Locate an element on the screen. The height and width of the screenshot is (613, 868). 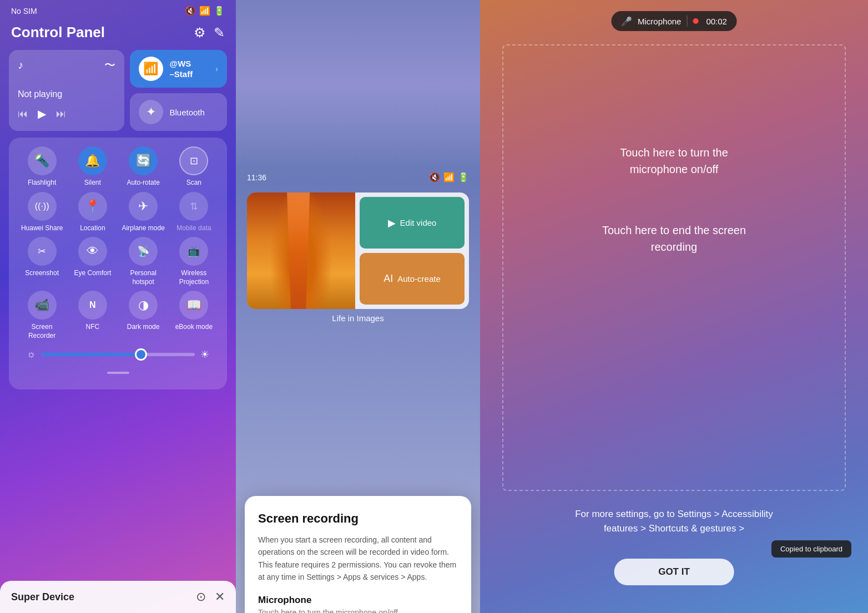
super-device-target-icon: ⊙ is located at coordinates (201, 597).